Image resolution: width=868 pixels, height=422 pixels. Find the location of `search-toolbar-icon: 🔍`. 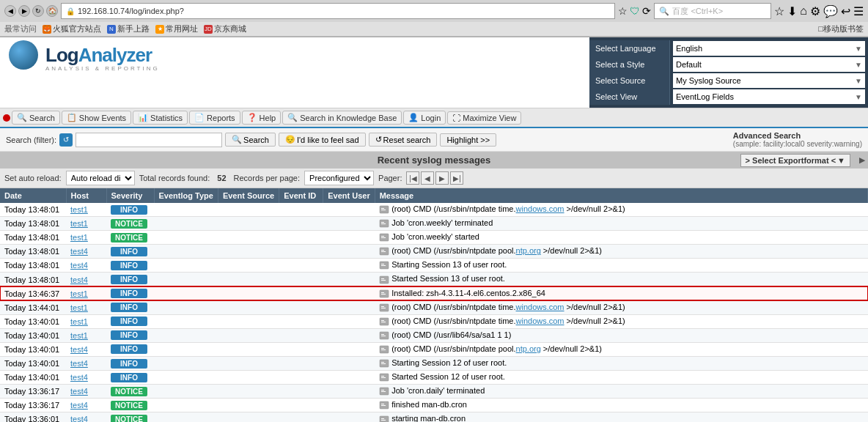

search-toolbar-icon: 🔍 is located at coordinates (22, 117).